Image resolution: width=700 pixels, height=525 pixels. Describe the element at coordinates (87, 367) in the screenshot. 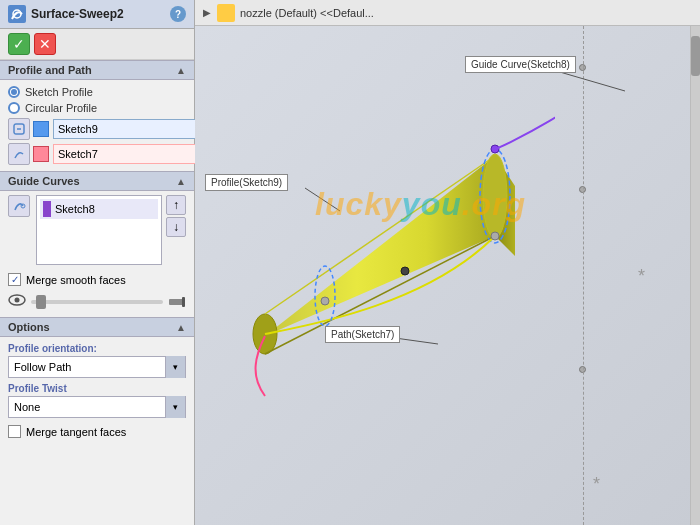

I see `follow-path-value: Follow Path` at that location.